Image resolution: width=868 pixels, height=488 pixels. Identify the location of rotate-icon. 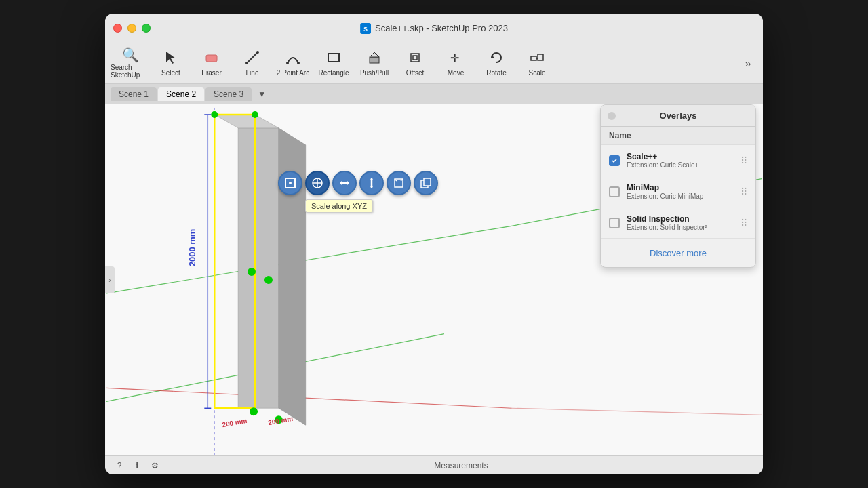
(496, 58).